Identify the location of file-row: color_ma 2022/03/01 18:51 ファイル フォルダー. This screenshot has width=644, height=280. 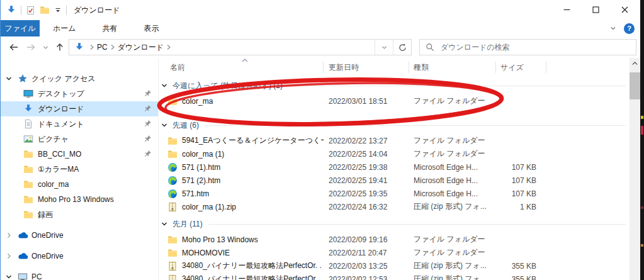
(394, 101).